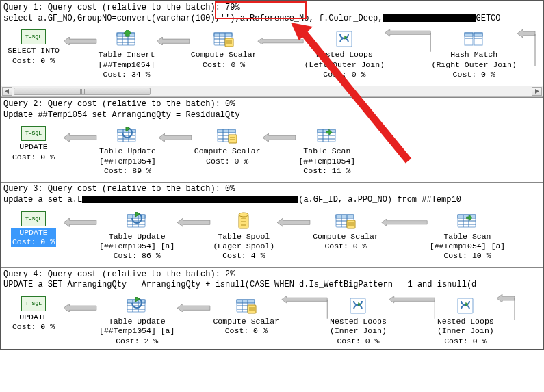 The width and height of the screenshot is (544, 392). I want to click on query-1-cost: 79%, so click(233, 8).